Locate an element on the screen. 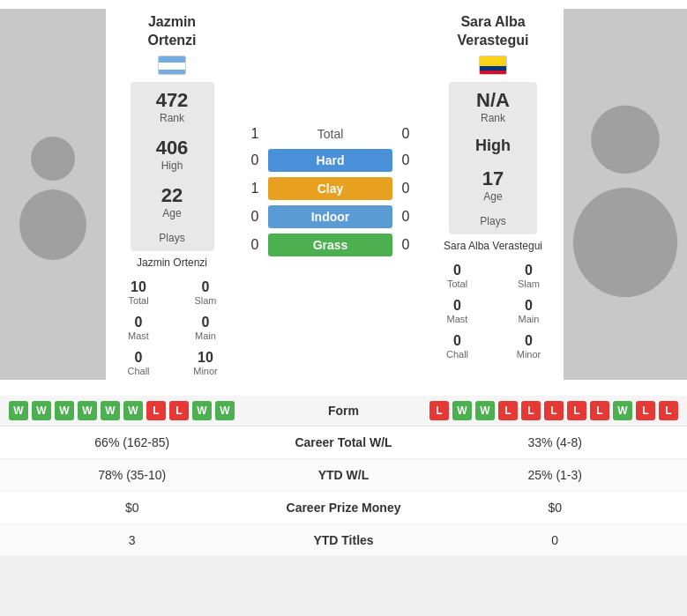 This screenshot has width=687, height=616. total-p2: 0 is located at coordinates (406, 134).